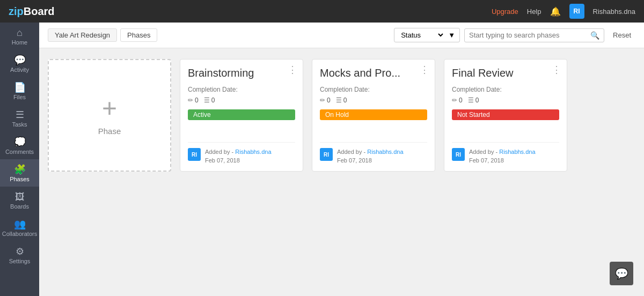 This screenshot has width=644, height=296. I want to click on upgrade-button: Upgrade, so click(505, 12).